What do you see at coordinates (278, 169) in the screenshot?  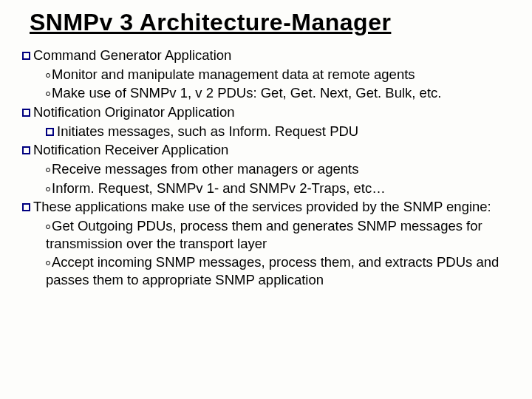 I see `list-item: Receive messages from other managers or …` at bounding box center [278, 169].